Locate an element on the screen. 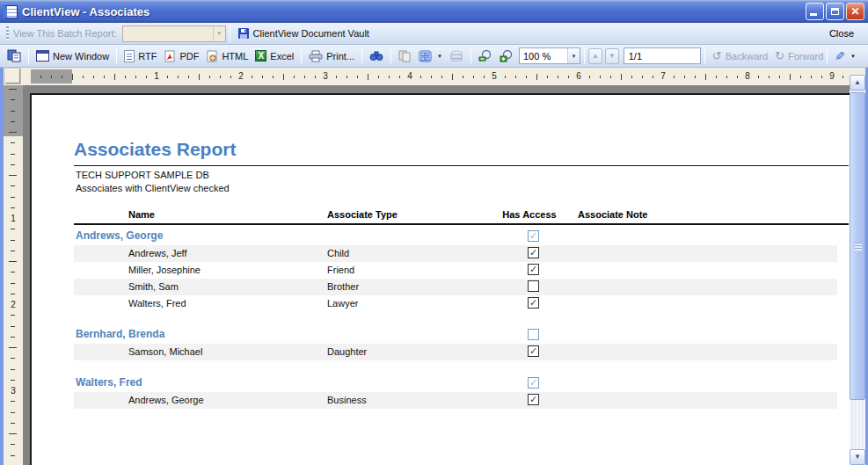  report-filter-line: Associates with ClientView checked is located at coordinates (153, 188).